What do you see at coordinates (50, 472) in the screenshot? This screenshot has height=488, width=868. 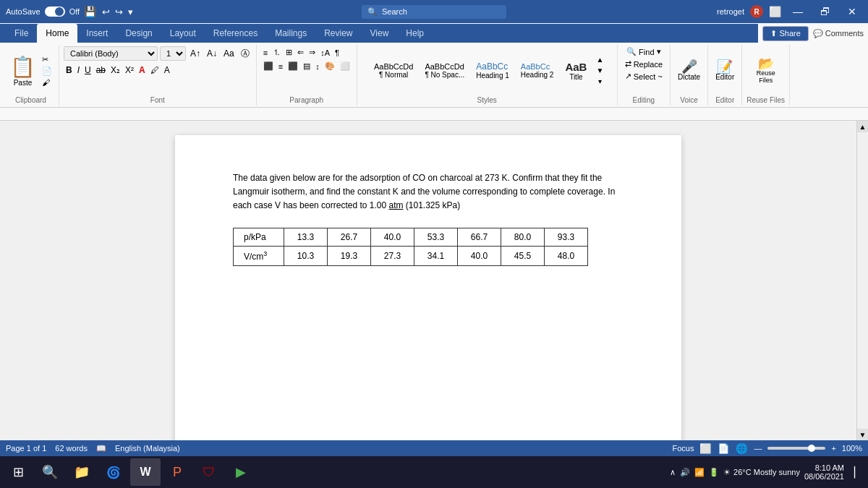 I see `search-button: 🔍` at bounding box center [50, 472].